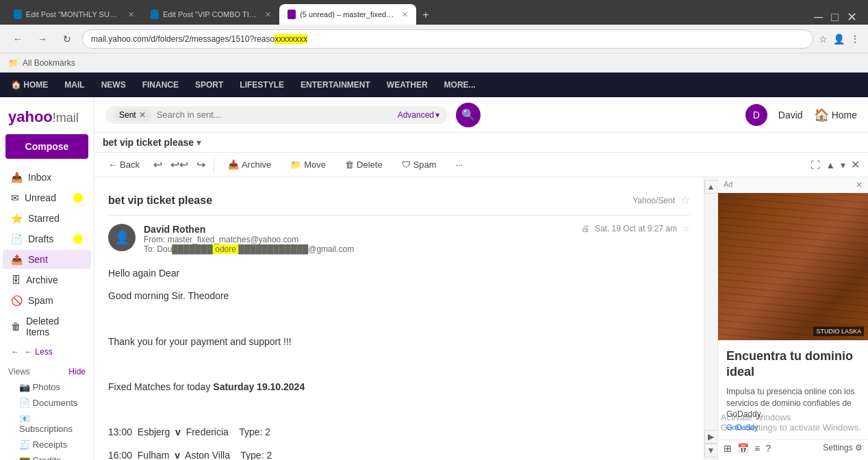 The width and height of the screenshot is (868, 460). What do you see at coordinates (67, 39) in the screenshot?
I see `refresh-button: ↻` at bounding box center [67, 39].